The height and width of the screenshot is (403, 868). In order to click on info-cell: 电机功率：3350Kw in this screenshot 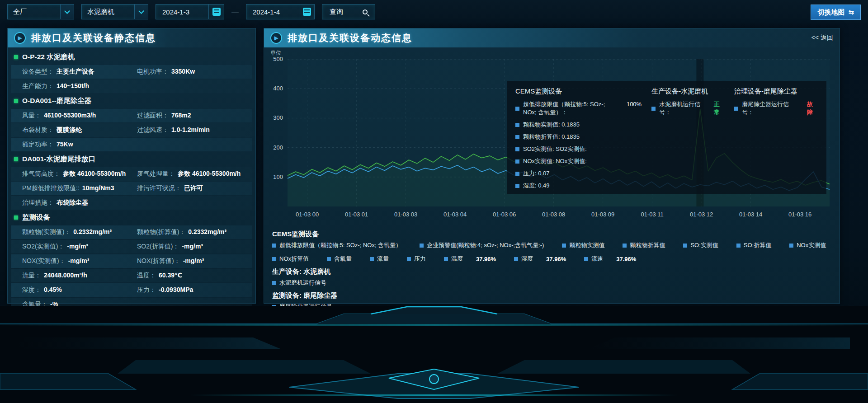, I will do `click(194, 72)`.